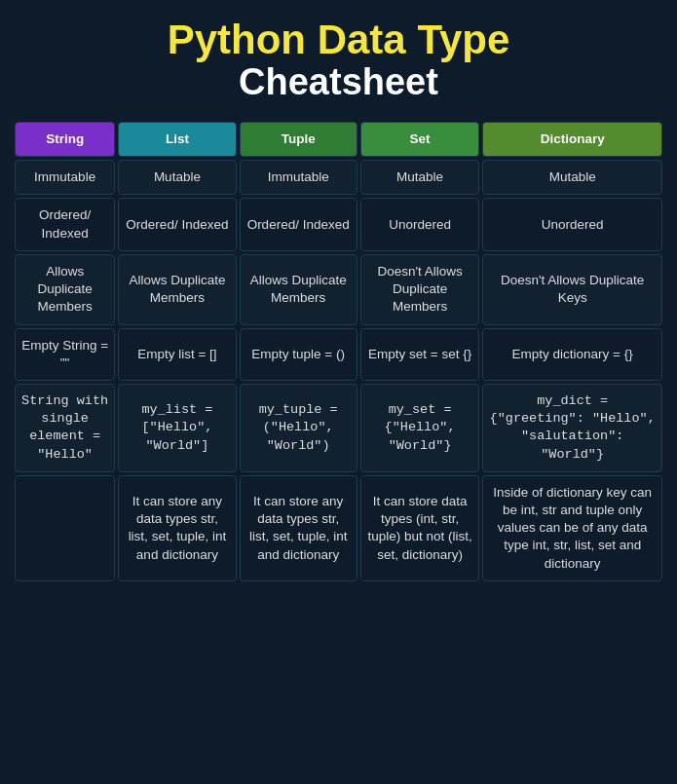 The height and width of the screenshot is (784, 677). Describe the element at coordinates (64, 528) in the screenshot. I see `cell-row5-string` at that location.